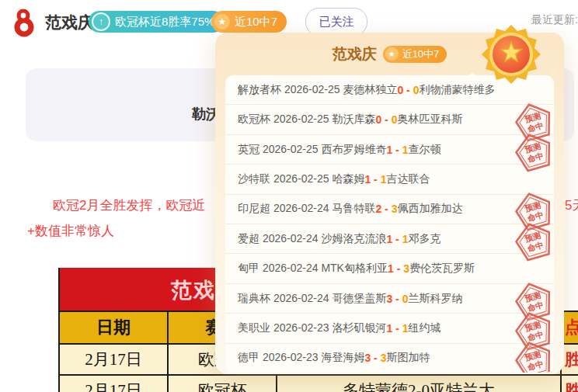 The height and width of the screenshot is (392, 578). I want to click on prediction-row: 匈甲 2026-02-24 MTK匈格利亚1 - 3费伦茨瓦罗斯, so click(390, 269).